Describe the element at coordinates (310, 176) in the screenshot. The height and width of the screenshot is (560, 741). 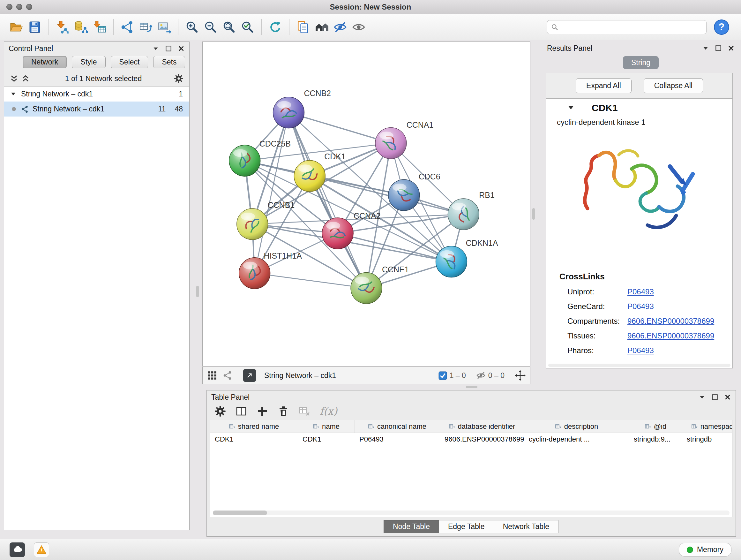
I see `network-node-CDK1` at that location.